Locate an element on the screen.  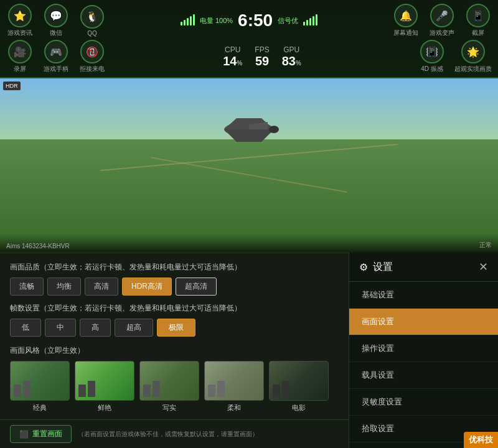
settings-title-label: 设置 is located at coordinates (383, 268).